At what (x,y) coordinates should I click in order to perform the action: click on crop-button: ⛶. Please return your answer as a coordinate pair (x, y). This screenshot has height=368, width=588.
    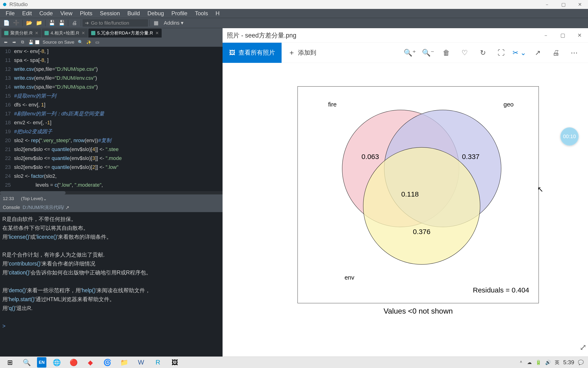
    Looking at the image, I should click on (501, 53).